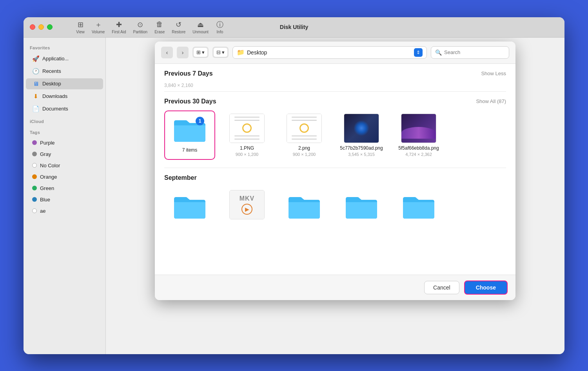  Describe the element at coordinates (119, 25) in the screenshot. I see `first-aid-icon: ✚` at that location.